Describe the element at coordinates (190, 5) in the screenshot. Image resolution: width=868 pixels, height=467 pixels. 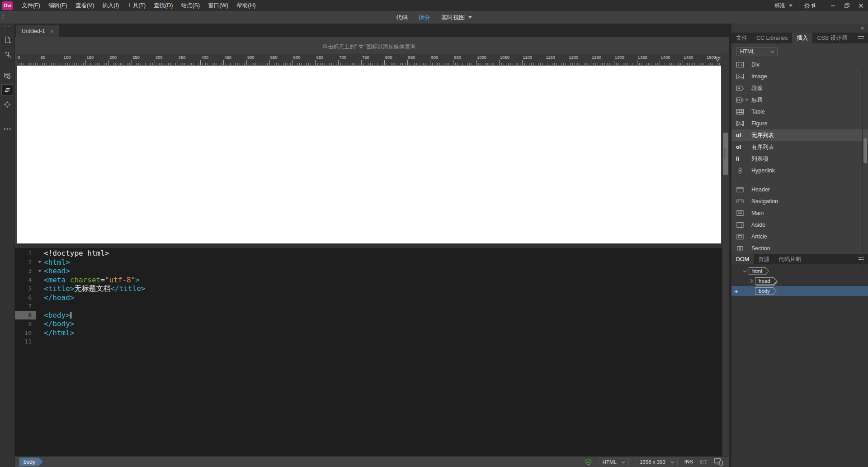
I see `menu-site: 站点(S)` at that location.